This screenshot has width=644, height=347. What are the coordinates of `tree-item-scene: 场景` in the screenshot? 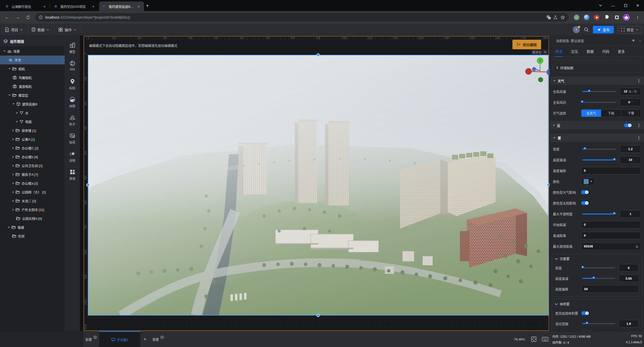 It's located at (32, 51).